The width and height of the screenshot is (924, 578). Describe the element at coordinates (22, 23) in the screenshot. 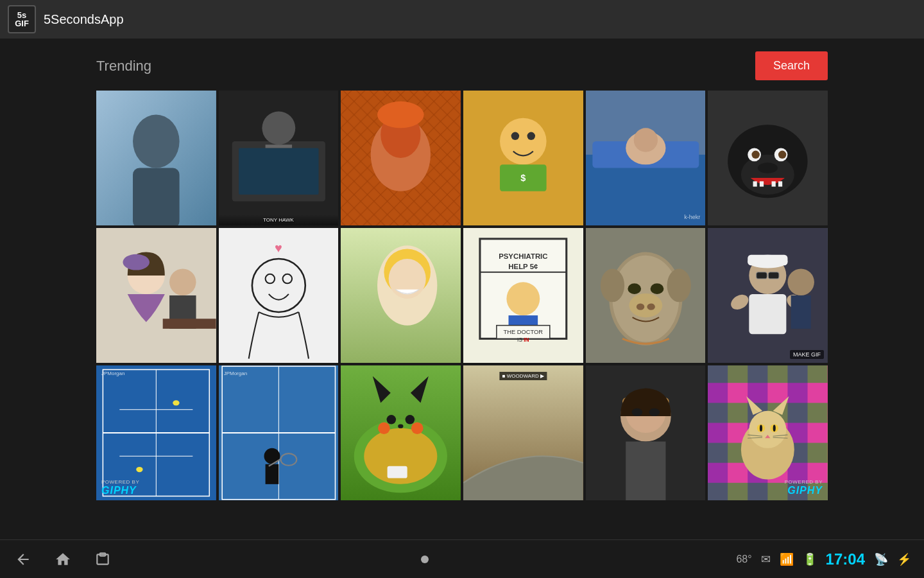

I see `logo-bottom: GIF` at that location.